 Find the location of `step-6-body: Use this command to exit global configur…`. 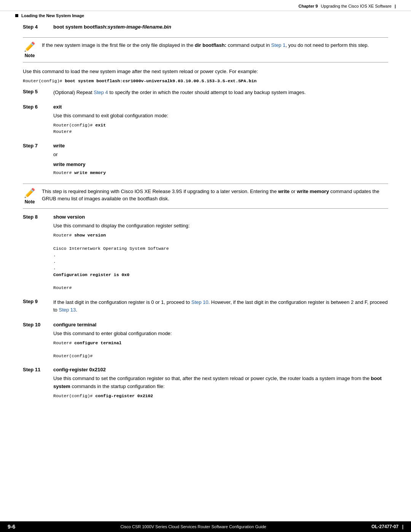

step-6-body: Use this command to exit global configur… is located at coordinates (221, 116).